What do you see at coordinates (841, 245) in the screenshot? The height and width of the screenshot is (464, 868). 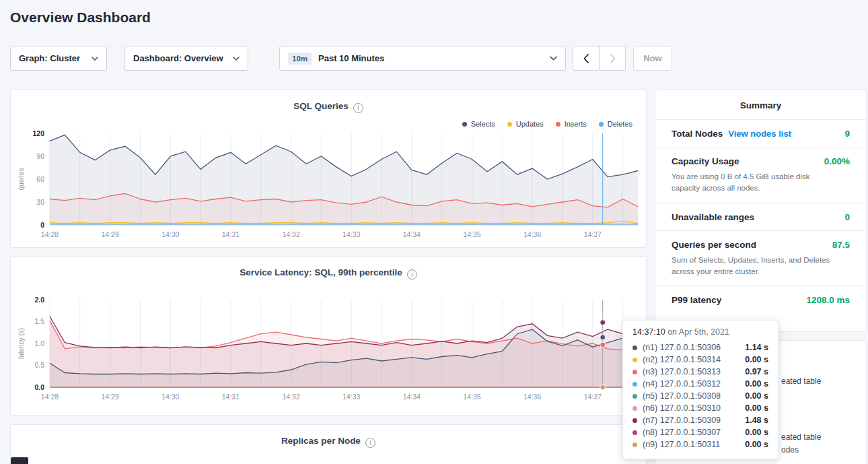 I see `queries-per-second-value: 87.5` at bounding box center [841, 245].